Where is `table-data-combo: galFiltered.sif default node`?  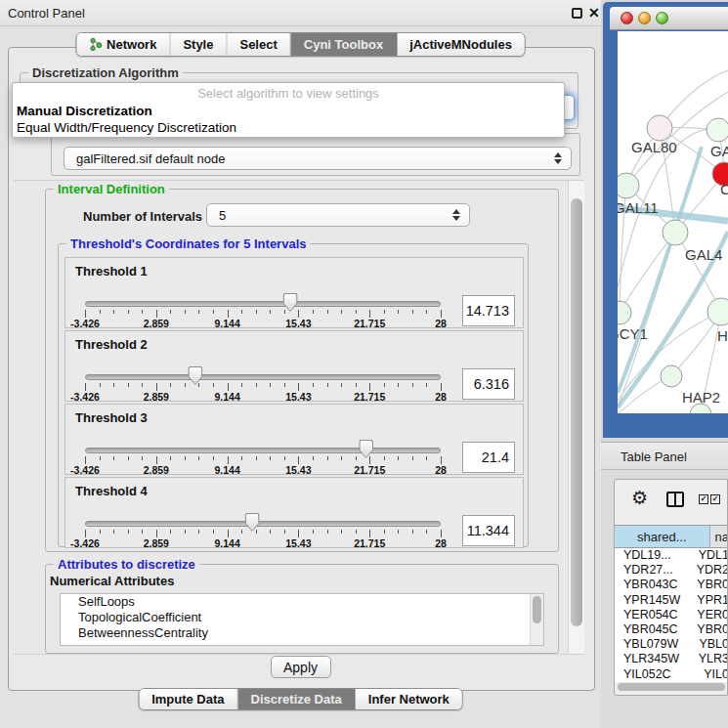
table-data-combo: galFiltered.sif default node is located at coordinates (318, 158).